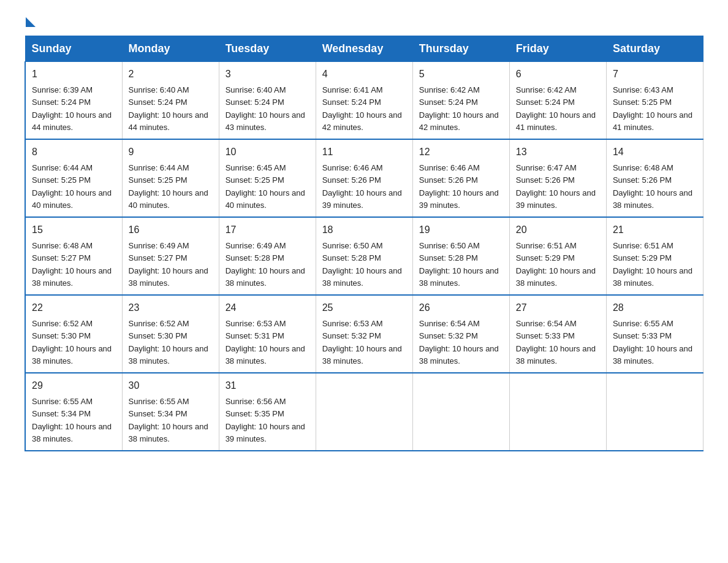 The image size is (728, 563). I want to click on calendar-day-cell: 24Sunrise: 6:53 AMSunset: 5:31 PMDayligh…, so click(267, 334).